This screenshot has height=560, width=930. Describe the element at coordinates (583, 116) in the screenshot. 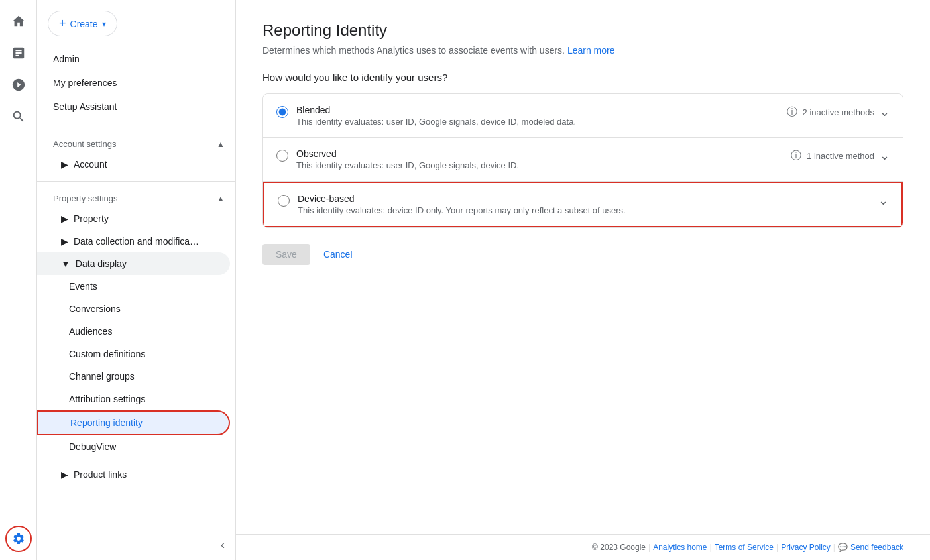

I see `identity-option-blended: Blended This identity evaluates: user ID…` at that location.